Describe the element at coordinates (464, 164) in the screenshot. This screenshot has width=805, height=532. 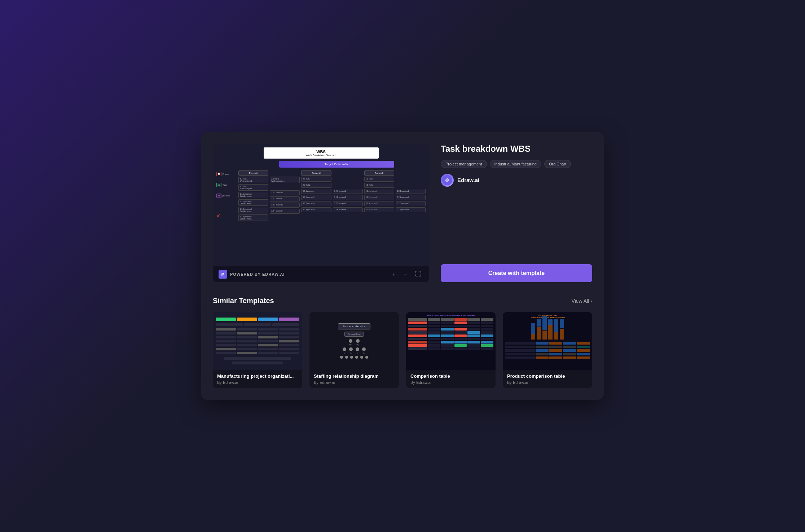
I see `tag-project-management: Project management` at that location.